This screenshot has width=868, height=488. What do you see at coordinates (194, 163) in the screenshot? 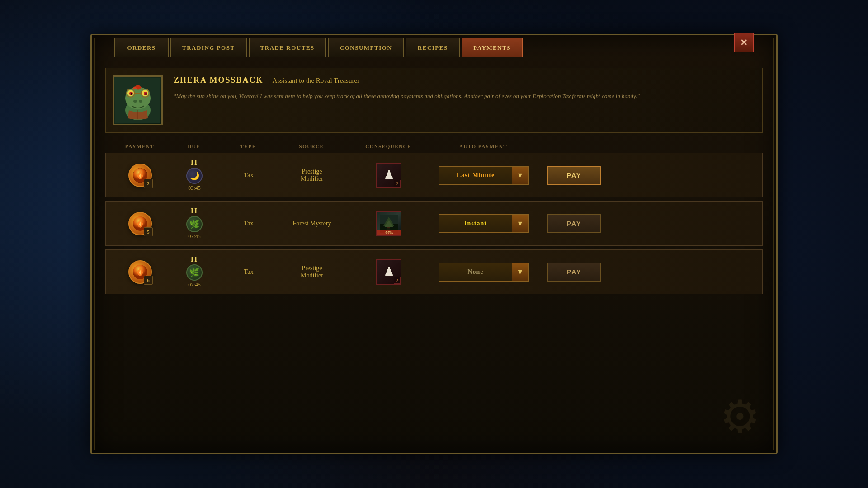
I see `due-label-1: II` at bounding box center [194, 163].